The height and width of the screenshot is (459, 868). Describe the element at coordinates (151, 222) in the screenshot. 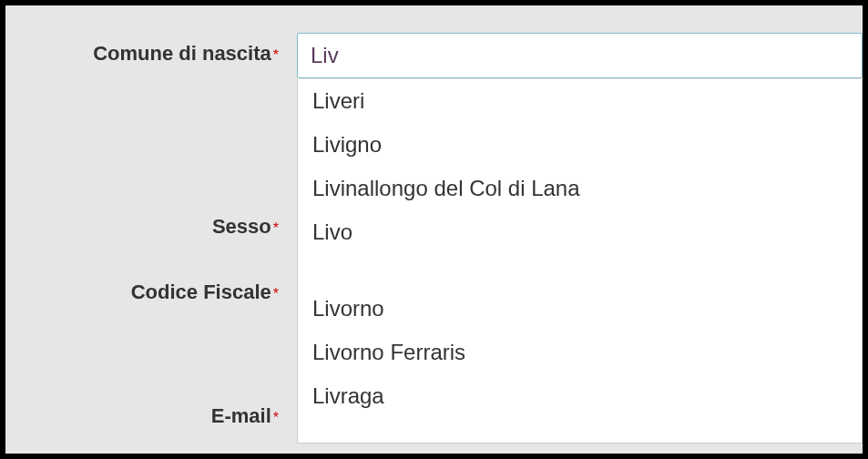

I see `label-col: Sesso*` at that location.